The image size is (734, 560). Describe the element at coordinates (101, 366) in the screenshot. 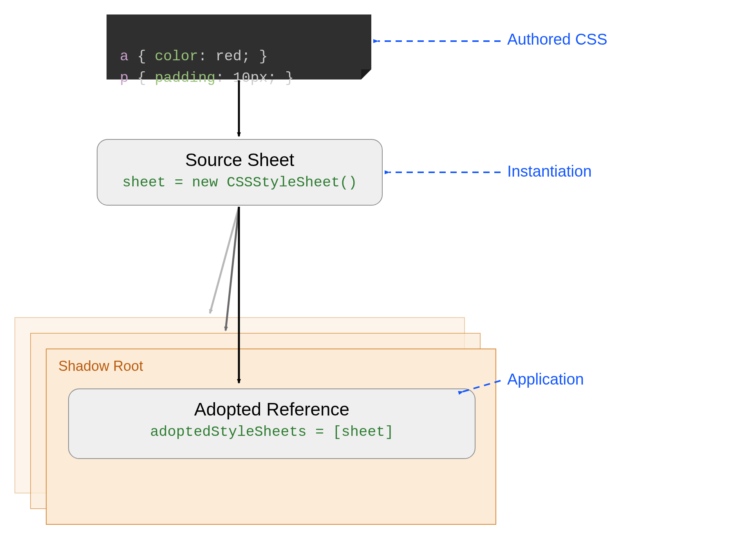

I see `shadow-root-label: Shadow Root` at that location.